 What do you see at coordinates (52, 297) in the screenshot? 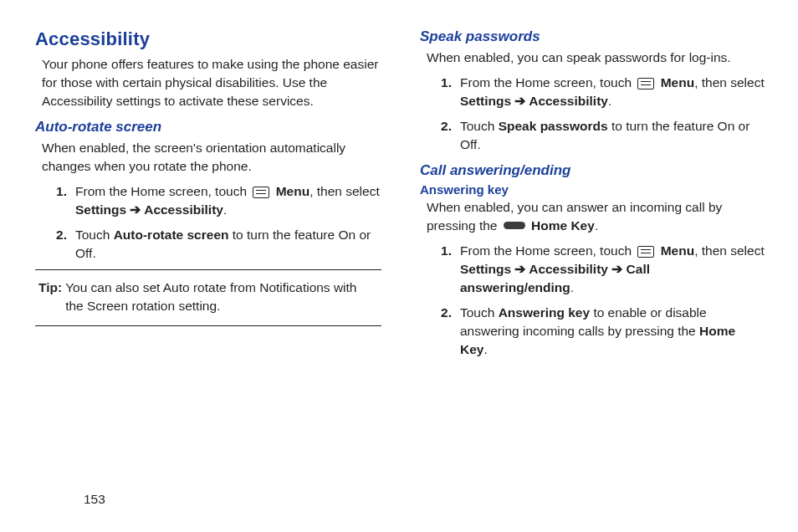
I see `tip-label: Tip:` at bounding box center [52, 297].